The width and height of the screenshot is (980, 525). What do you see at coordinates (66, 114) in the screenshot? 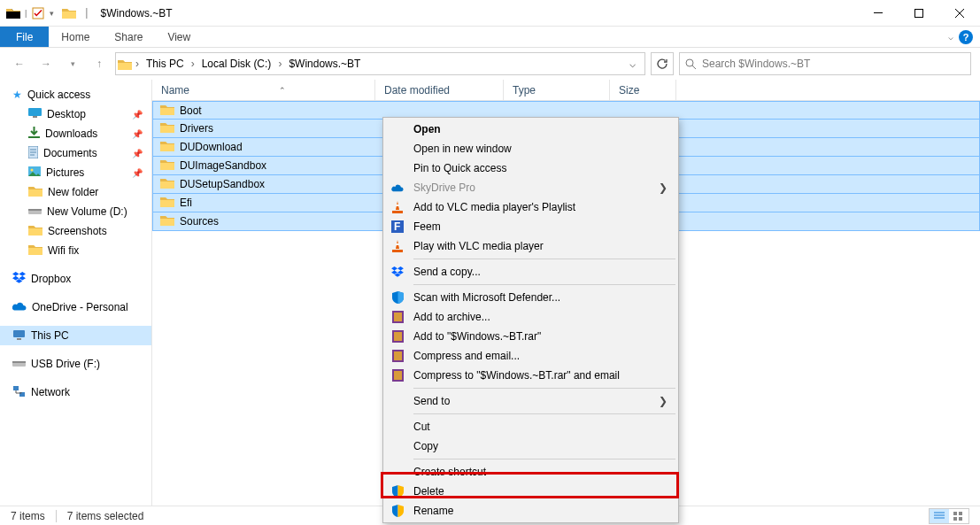
I see `sidebar-label: Desktop` at bounding box center [66, 114].